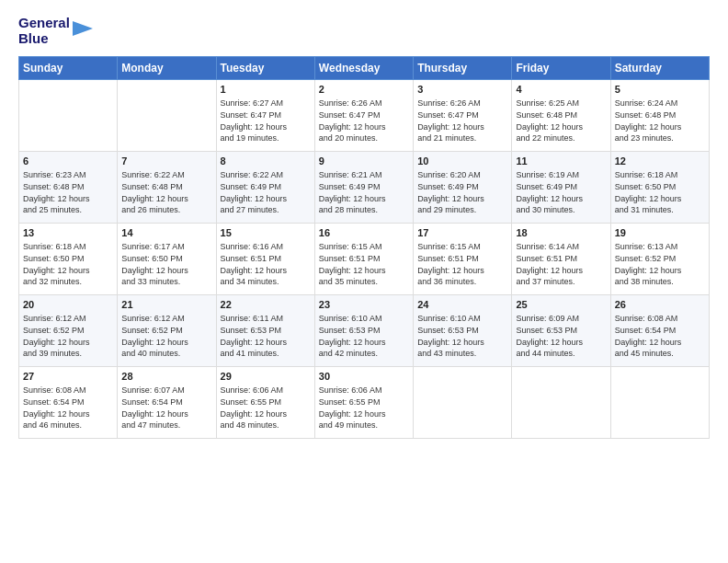 This screenshot has height=563, width=728. Describe the element at coordinates (166, 305) in the screenshot. I see `day-number: 21` at that location.